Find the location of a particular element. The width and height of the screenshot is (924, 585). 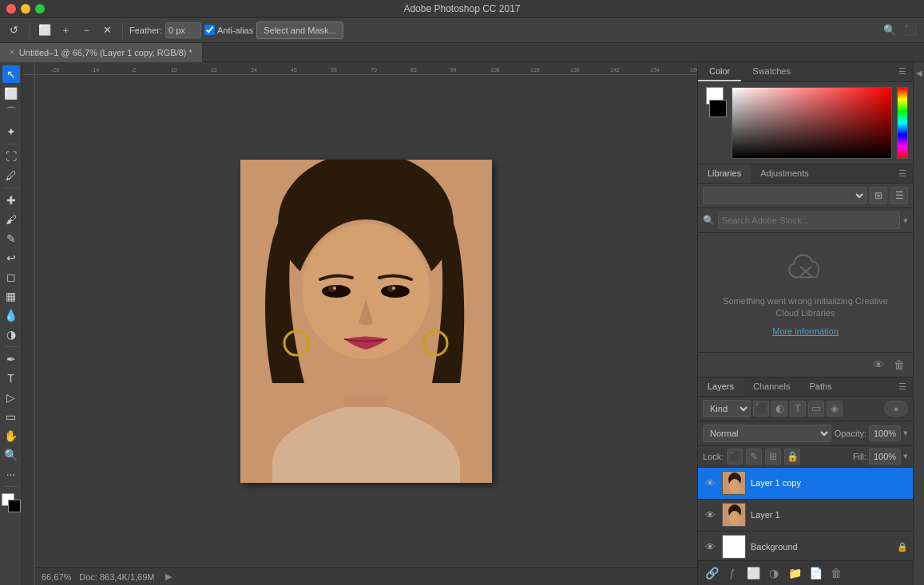

toolbar: ↺ ⬜ ＋ － ✕ Feather: Anti-alias Select and… is located at coordinates (462, 30).